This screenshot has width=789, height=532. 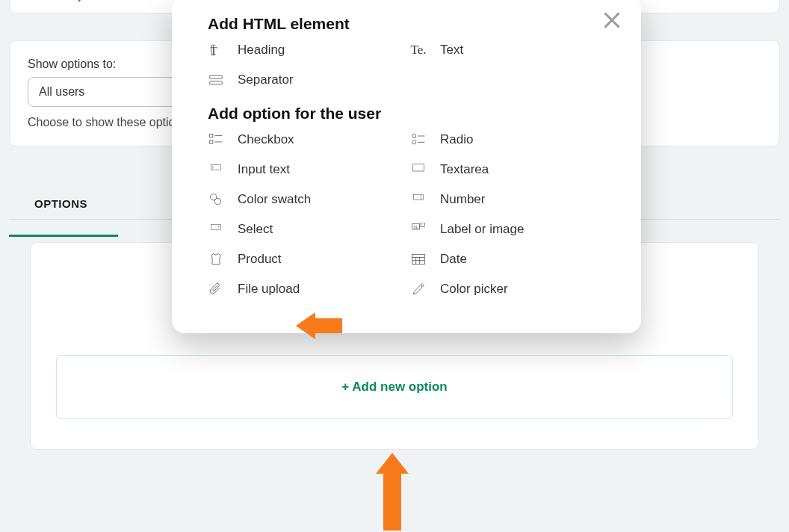 What do you see at coordinates (474, 289) in the screenshot?
I see `option-colorpicker-label: Color picker` at bounding box center [474, 289].